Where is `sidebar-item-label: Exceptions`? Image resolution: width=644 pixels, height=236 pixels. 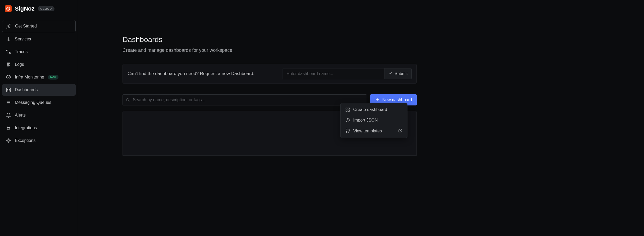
sidebar-item-label: Exceptions is located at coordinates (25, 141).